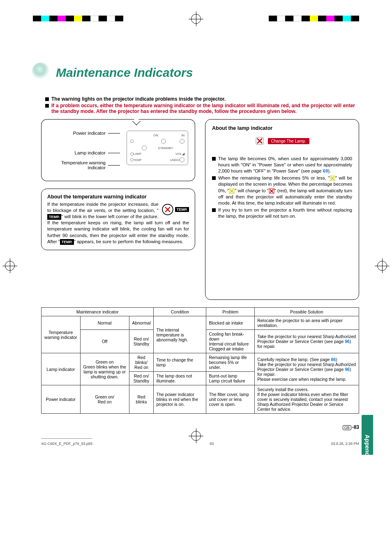 This screenshot has width=392, height=555. Describe the element at coordinates (314, 18) in the screenshot. I see `color-bars-right` at that location.